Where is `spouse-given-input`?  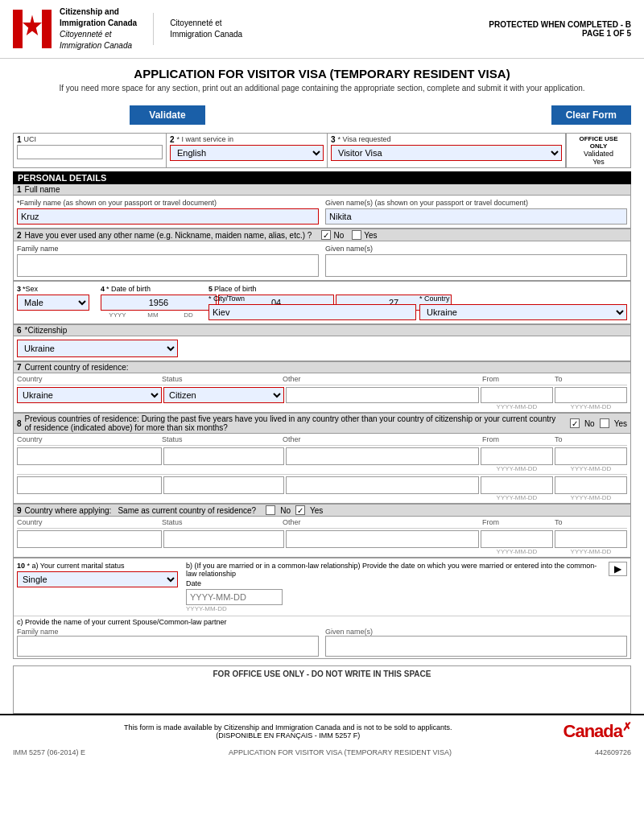
spouse-given-input is located at coordinates (477, 646).